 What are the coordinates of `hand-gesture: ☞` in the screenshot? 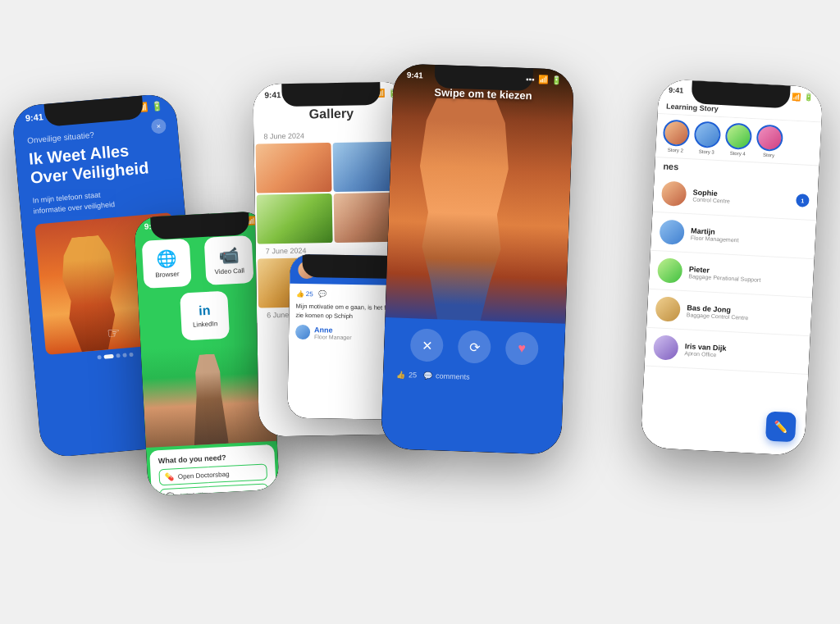 It's located at (113, 333).